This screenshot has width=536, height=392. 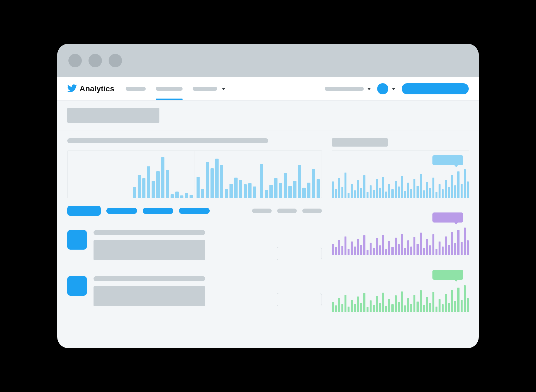 What do you see at coordinates (95, 61) in the screenshot?
I see `window-control-minimize` at bounding box center [95, 61].